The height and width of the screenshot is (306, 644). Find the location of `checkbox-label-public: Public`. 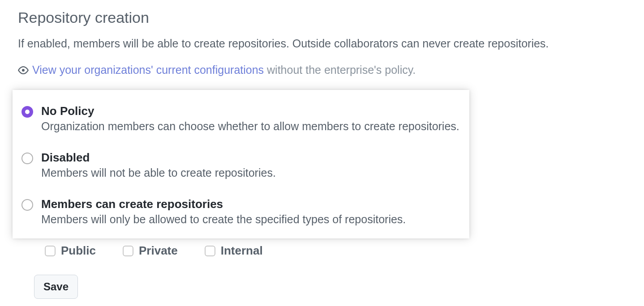

checkbox-label-public: Public is located at coordinates (78, 251).